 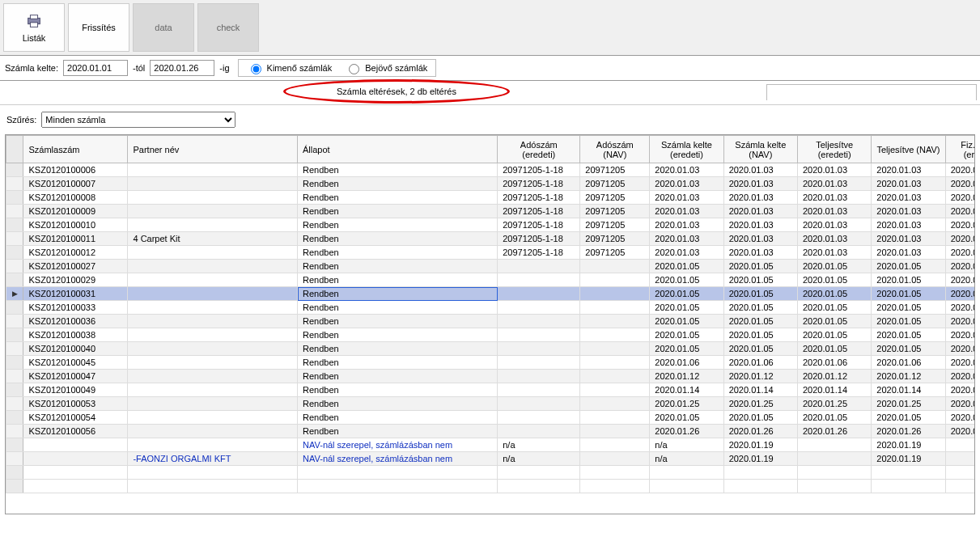 What do you see at coordinates (834, 404) in the screenshot?
I see `cell-te: 2020.01.25` at bounding box center [834, 404].